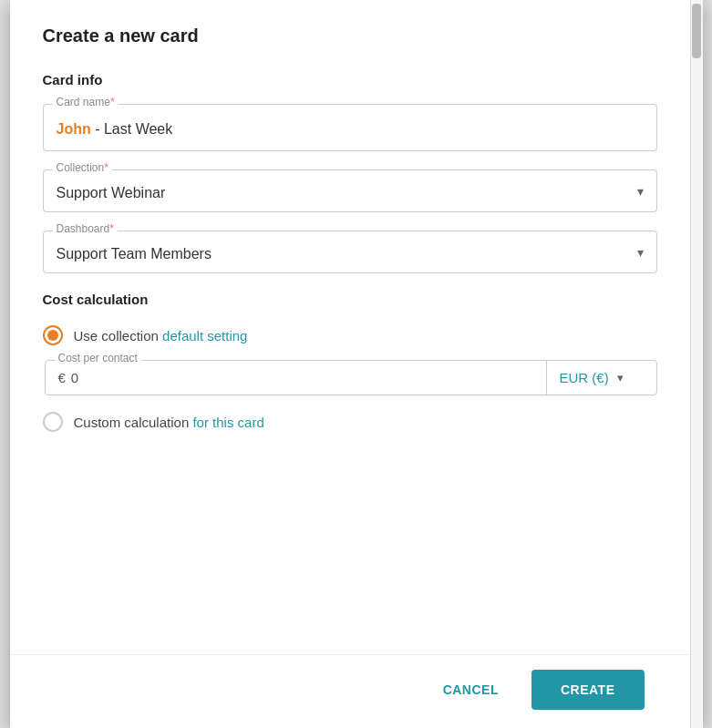  Describe the element at coordinates (86, 229) in the screenshot. I see `dashboard-label: Dashboard*` at that location.